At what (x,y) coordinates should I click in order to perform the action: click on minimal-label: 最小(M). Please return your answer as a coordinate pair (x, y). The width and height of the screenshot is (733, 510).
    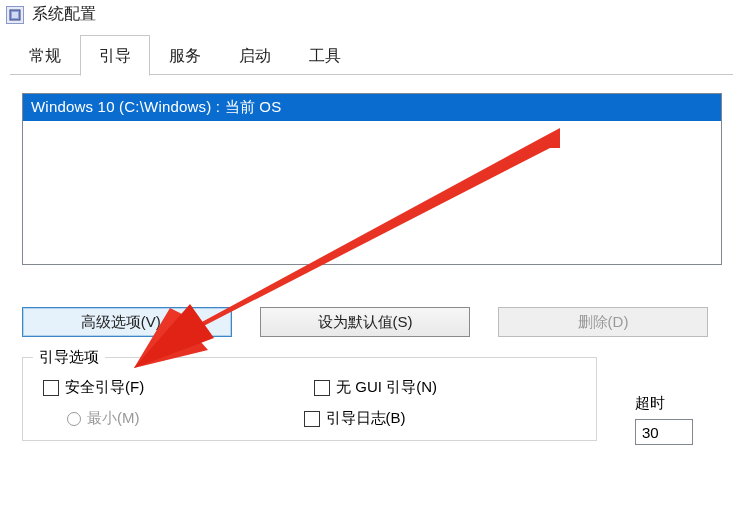
    Looking at the image, I should click on (114, 418).